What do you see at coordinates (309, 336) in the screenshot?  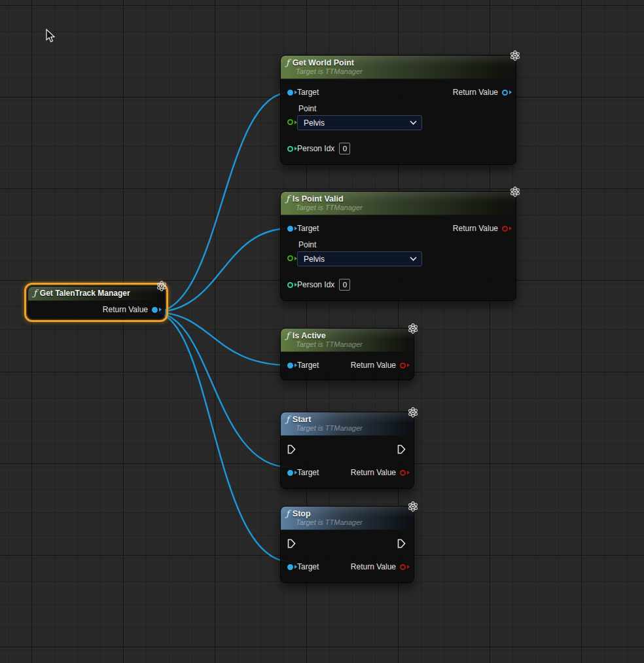 I see `node-title: Is Active` at bounding box center [309, 336].